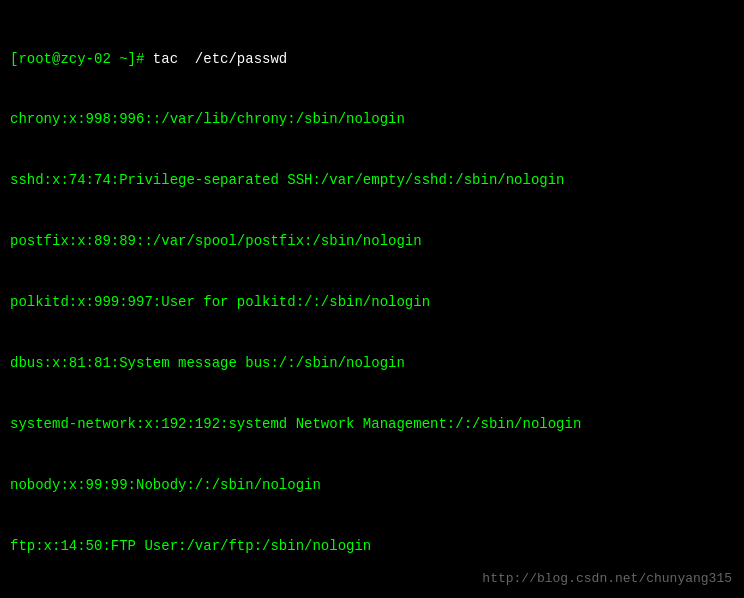 Image resolution: width=744 pixels, height=598 pixels. I want to click on output-line-3: postfix:x:89:89::/var/spool/postfix:/sbi…, so click(372, 241).